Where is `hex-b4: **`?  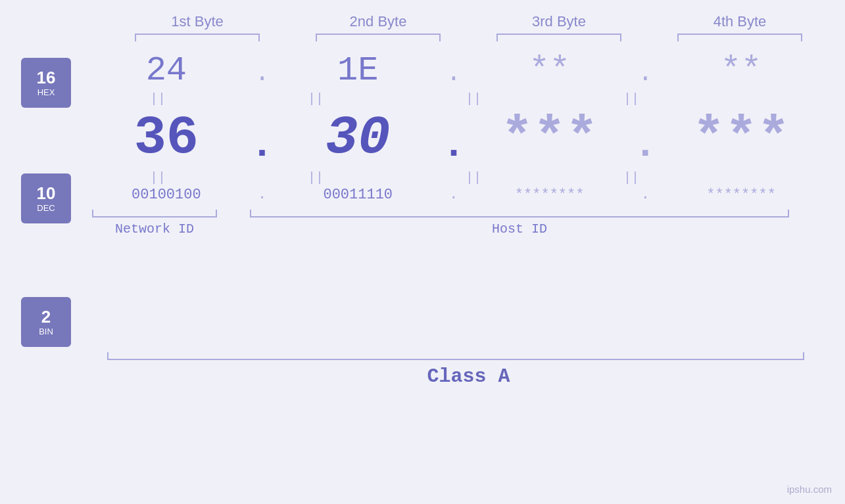
hex-b4: ** is located at coordinates (741, 71).